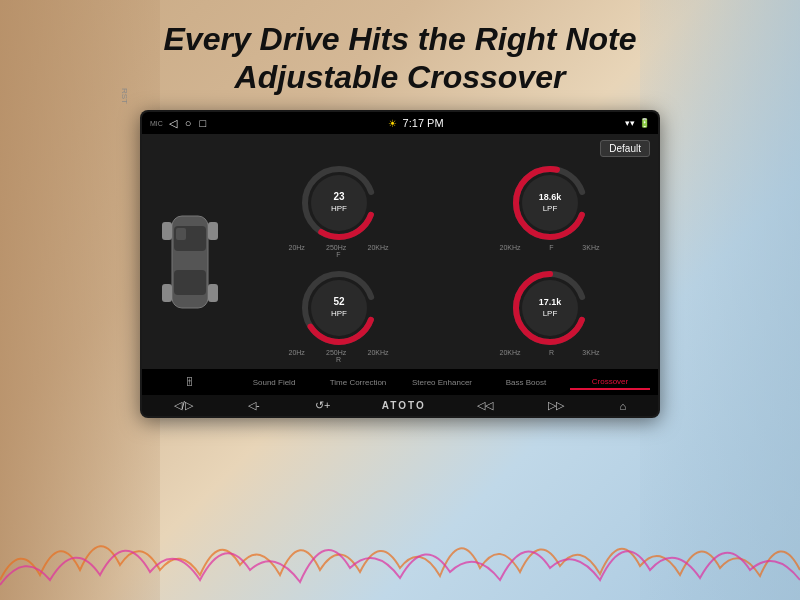 The height and width of the screenshot is (600, 800). Describe the element at coordinates (404, 406) in the screenshot. I see `atoto-logo: ATOTO` at that location.